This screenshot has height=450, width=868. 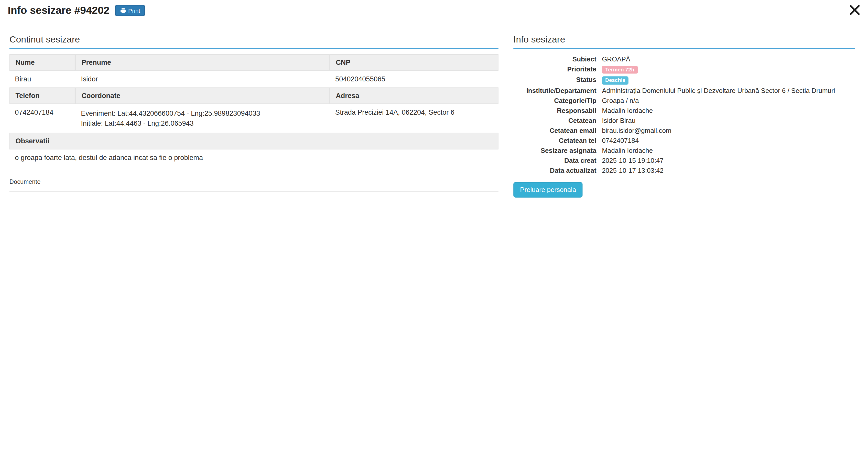 What do you see at coordinates (254, 192) in the screenshot?
I see `divider` at bounding box center [254, 192].